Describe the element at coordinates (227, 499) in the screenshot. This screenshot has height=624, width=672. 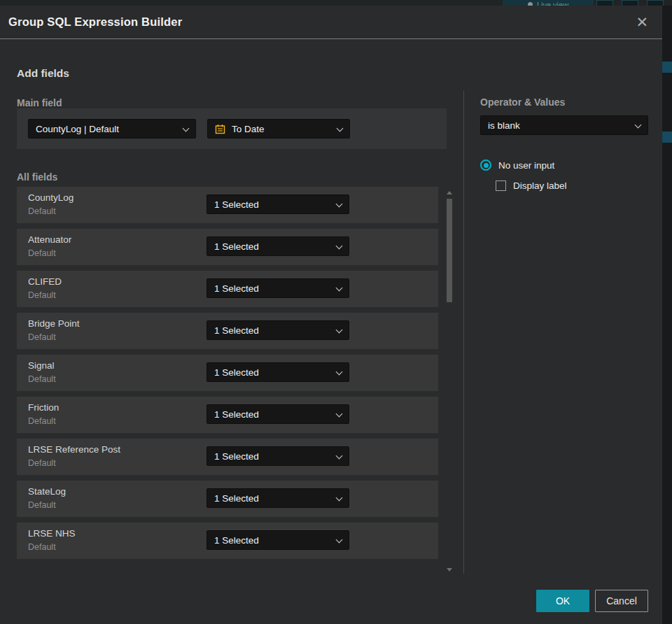
I see `field-row: StateLogDefault1 Selected` at that location.